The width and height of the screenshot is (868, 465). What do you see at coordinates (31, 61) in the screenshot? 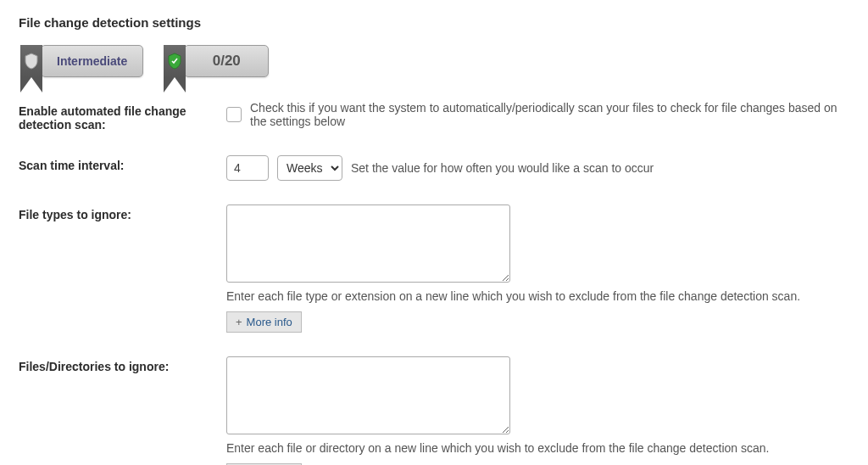
I see `shield-icon` at bounding box center [31, 61].